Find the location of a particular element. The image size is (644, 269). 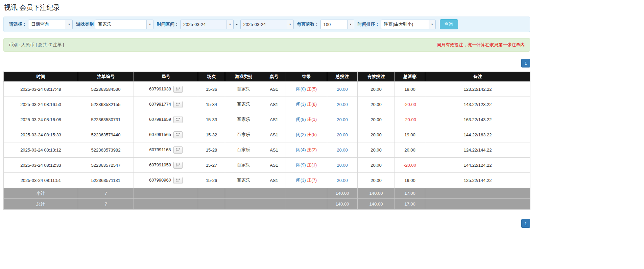

payout-value: 19.00 is located at coordinates (410, 180).